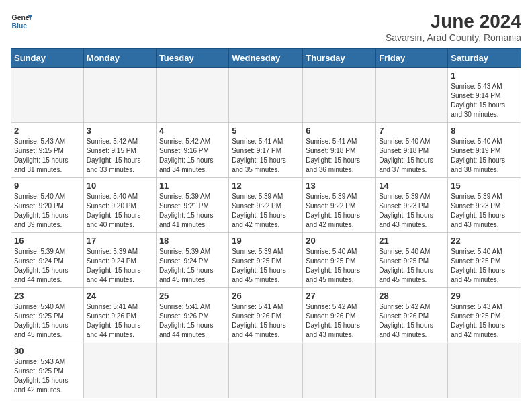  I want to click on calendar-week-row: 1Sunrise: 5:43 AMSunset: 9:14 PMDaylight…, so click(266, 95).